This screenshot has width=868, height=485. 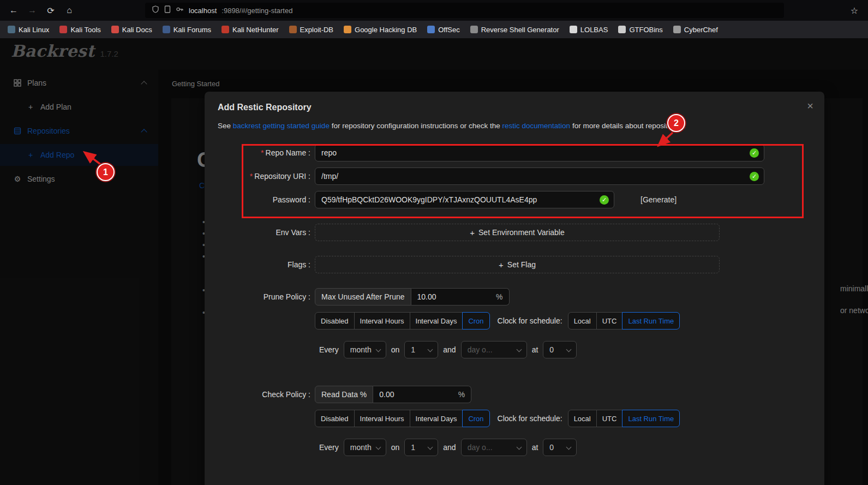 What do you see at coordinates (476, 418) in the screenshot?
I see `check-schedule-cron: Cron` at bounding box center [476, 418].